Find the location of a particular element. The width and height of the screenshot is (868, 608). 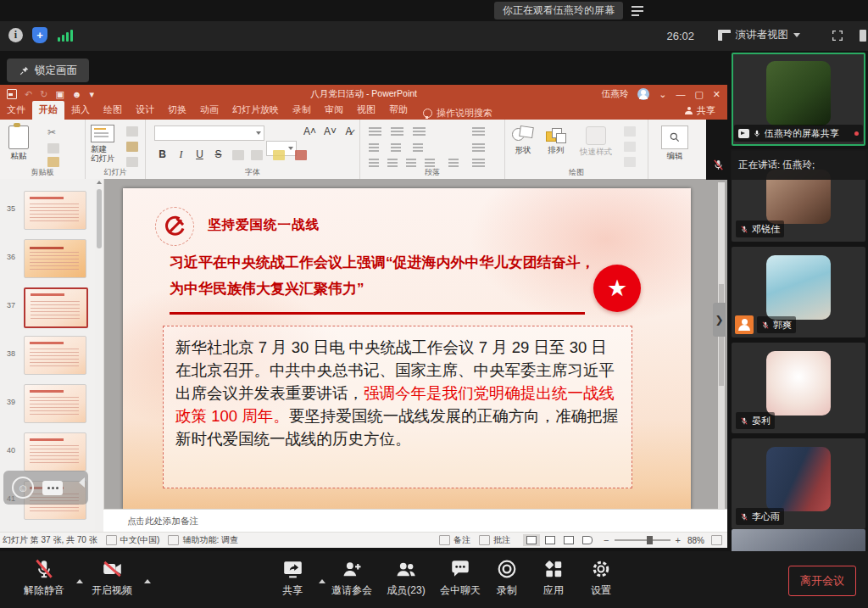

tab-draw: 绘图 is located at coordinates (113, 110).